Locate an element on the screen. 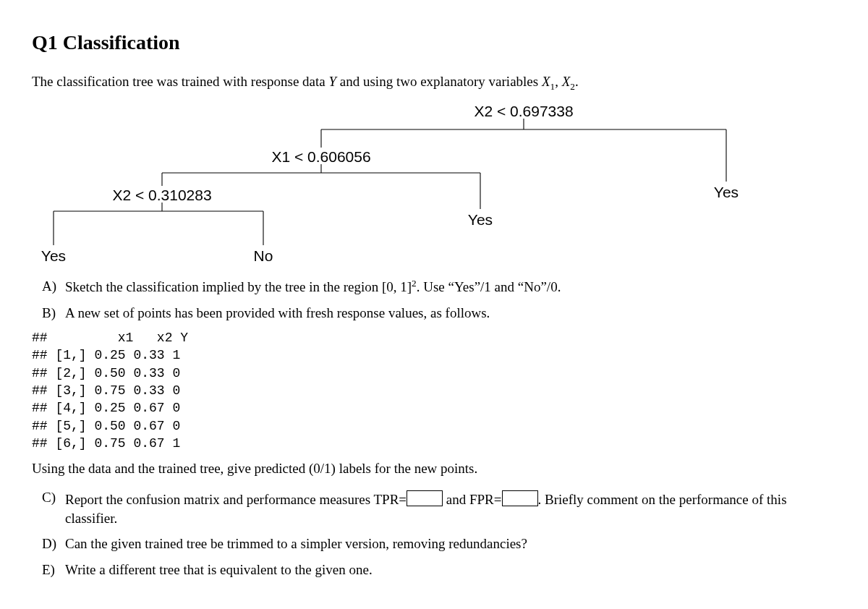 This screenshot has height=609, width=868. question-list: A) Sketch the classification implied by … is located at coordinates (434, 299).